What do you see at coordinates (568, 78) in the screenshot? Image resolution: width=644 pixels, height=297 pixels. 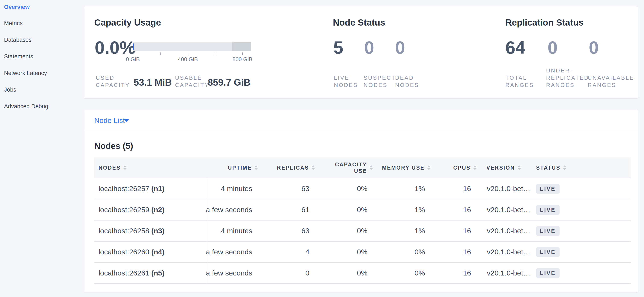 I see `under-replicated-ranges-label: UNDER- REPLICATED RANGES` at bounding box center [568, 78].